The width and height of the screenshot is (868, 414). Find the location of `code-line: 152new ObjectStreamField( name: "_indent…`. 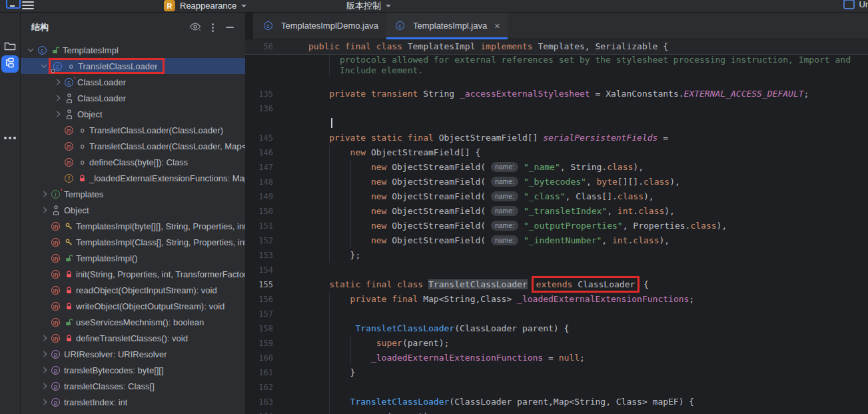

code-line: 152new ObjectStreamField( name: "_indent… is located at coordinates (557, 241).